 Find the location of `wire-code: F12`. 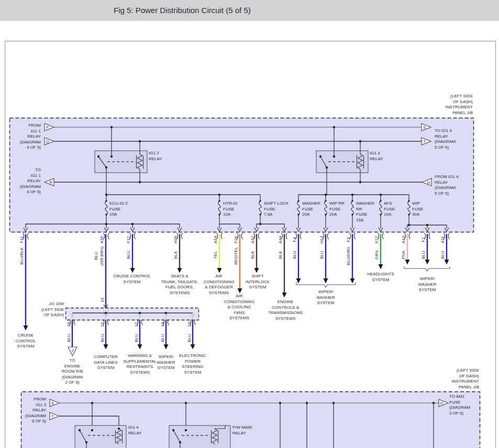

wire-code: F12 is located at coordinates (129, 240).